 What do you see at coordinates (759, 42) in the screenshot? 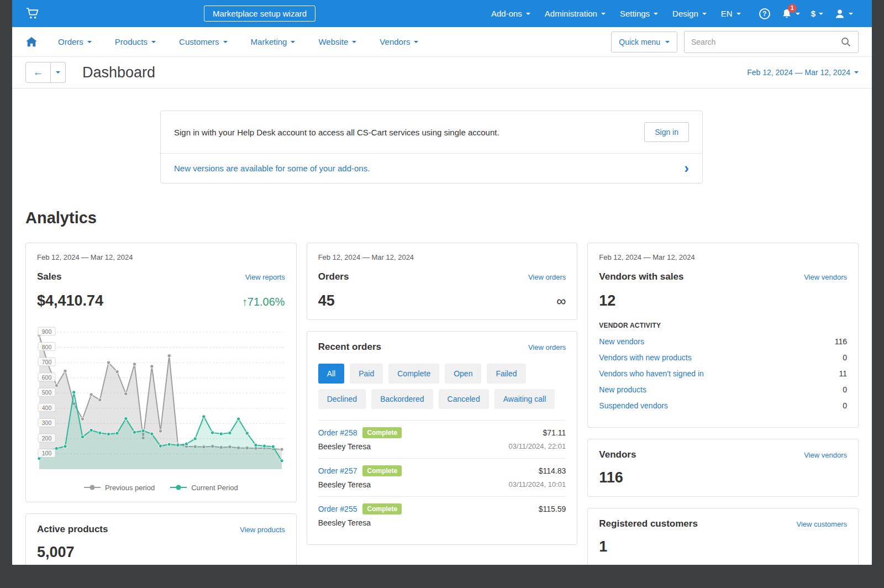
I see `search-input` at bounding box center [759, 42].